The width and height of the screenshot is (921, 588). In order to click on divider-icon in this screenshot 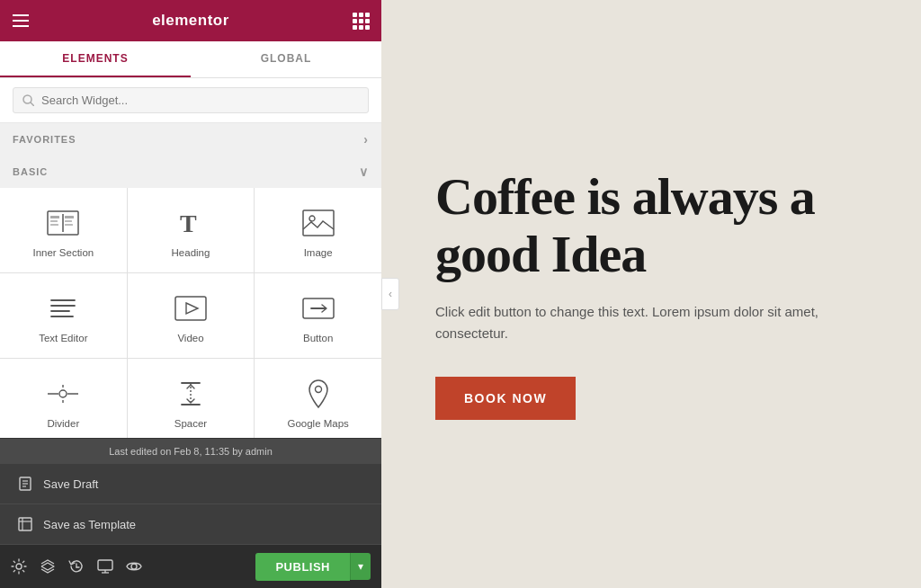, I will do `click(63, 394)`.